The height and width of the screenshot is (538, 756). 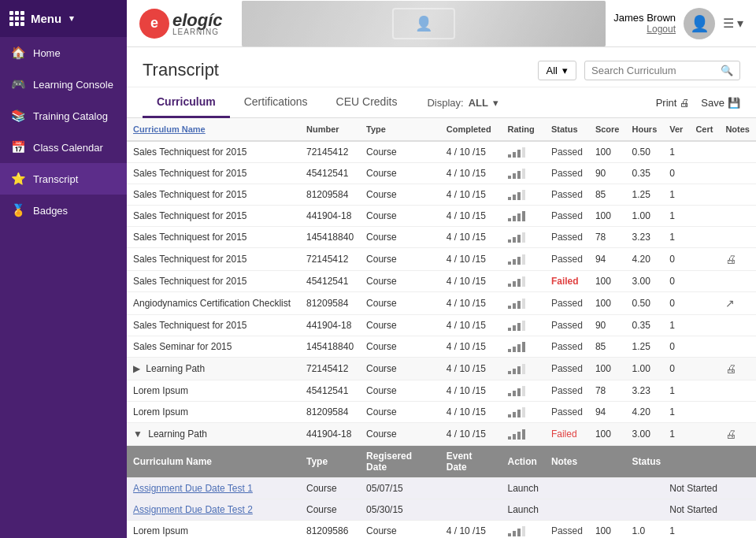 I want to click on learning-path-name: Learning Path, so click(x=175, y=369).